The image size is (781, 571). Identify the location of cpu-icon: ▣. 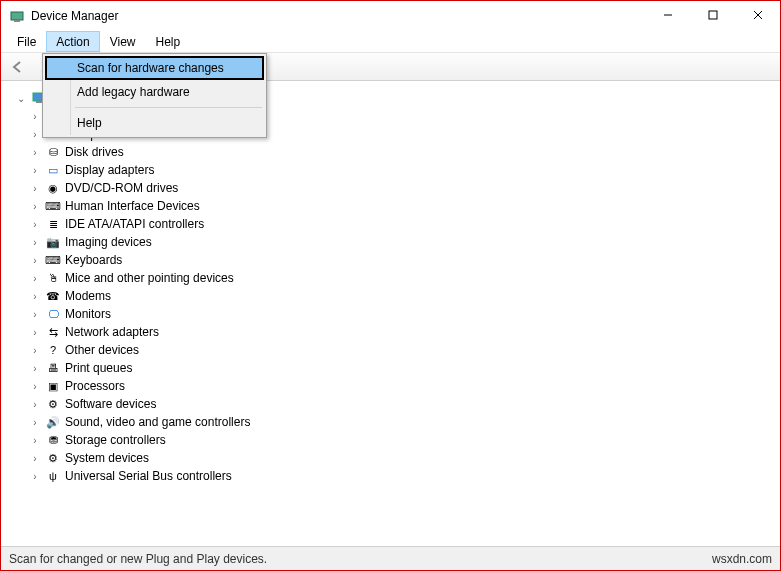
(53, 386).